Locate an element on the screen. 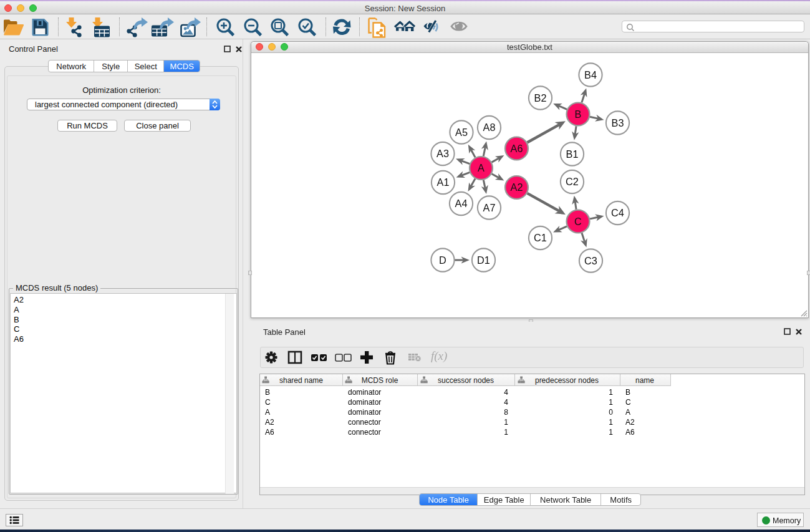 The height and width of the screenshot is (532, 810). svg-text: A1 is located at coordinates (443, 182).